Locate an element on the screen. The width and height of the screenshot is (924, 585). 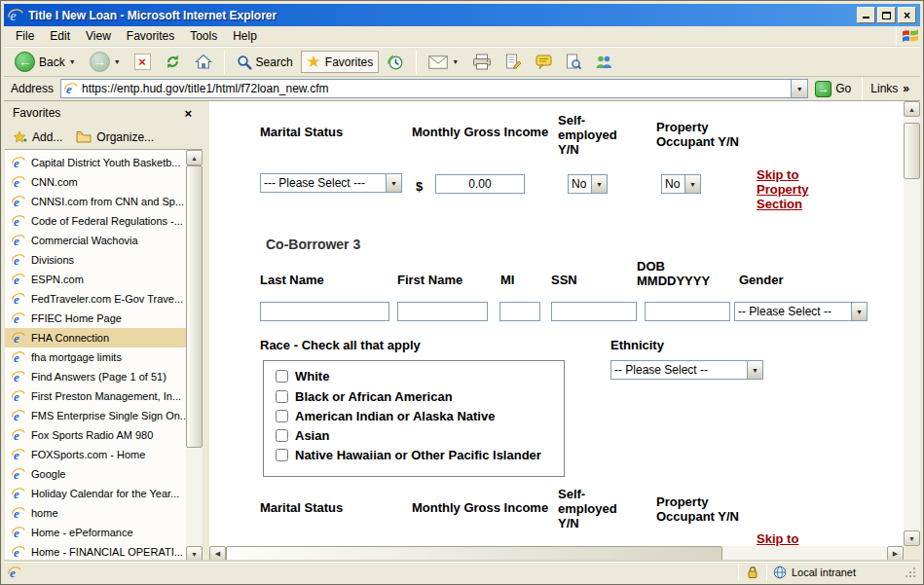
menu-help: Help is located at coordinates (245, 36).